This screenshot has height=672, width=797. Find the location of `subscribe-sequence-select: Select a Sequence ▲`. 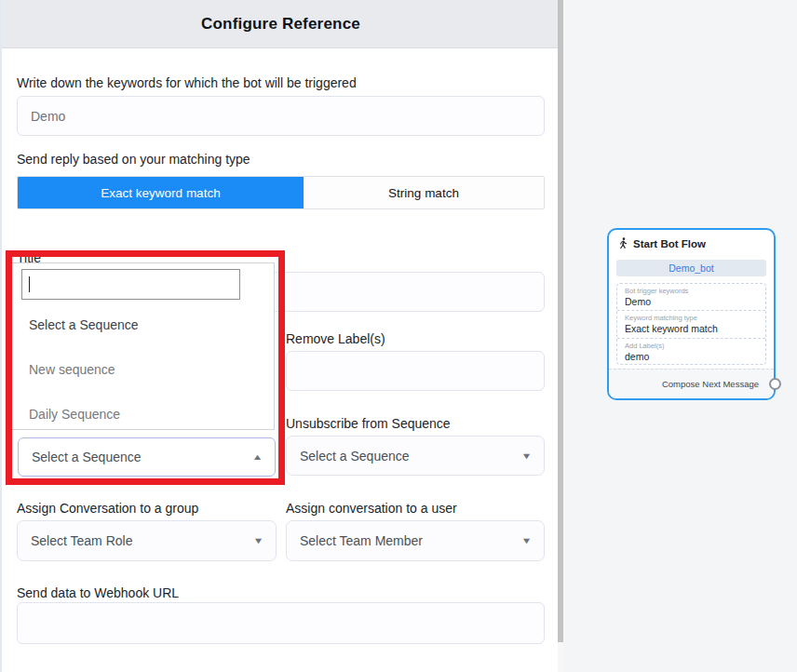

subscribe-sequence-select: Select a Sequence ▲ is located at coordinates (147, 457).